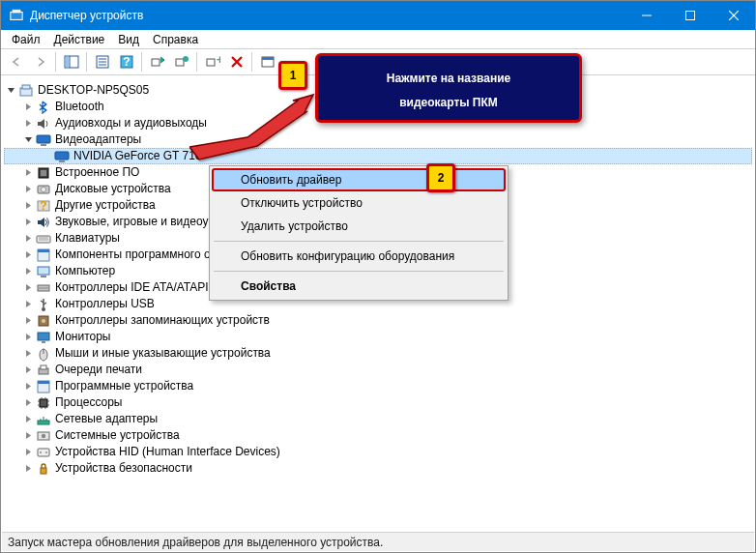 The image size is (756, 553). Describe the element at coordinates (137, 157) in the screenshot. I see `tree-item-label: NVIDIA GeForce GT 710` at that location.